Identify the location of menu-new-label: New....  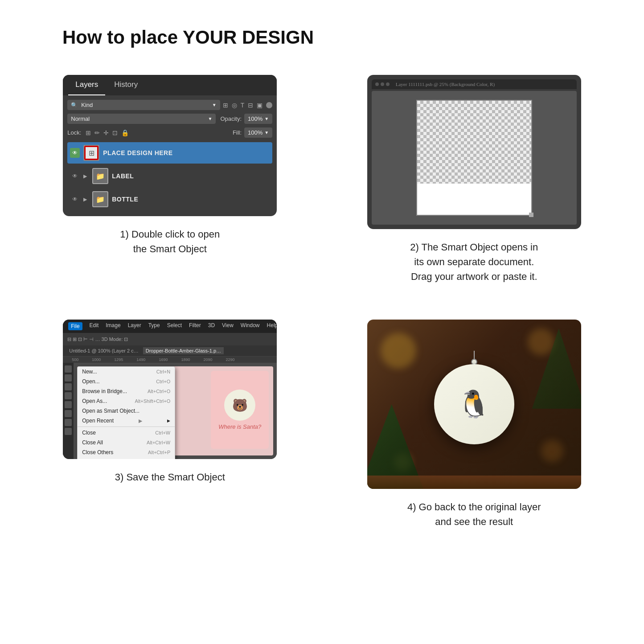
(89, 372).